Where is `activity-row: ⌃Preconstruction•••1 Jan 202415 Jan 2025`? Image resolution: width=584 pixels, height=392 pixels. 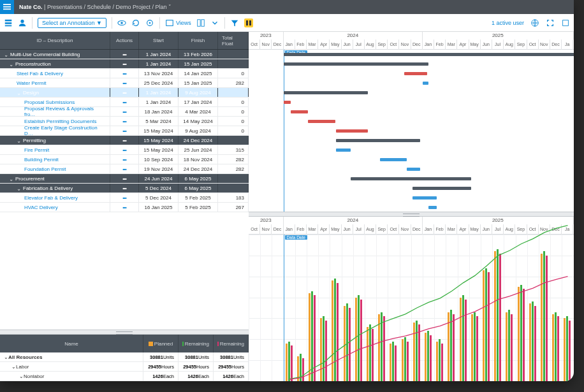 activity-row: ⌃Preconstruction•••1 Jan 202415 Jan 2025 is located at coordinates (124, 64).